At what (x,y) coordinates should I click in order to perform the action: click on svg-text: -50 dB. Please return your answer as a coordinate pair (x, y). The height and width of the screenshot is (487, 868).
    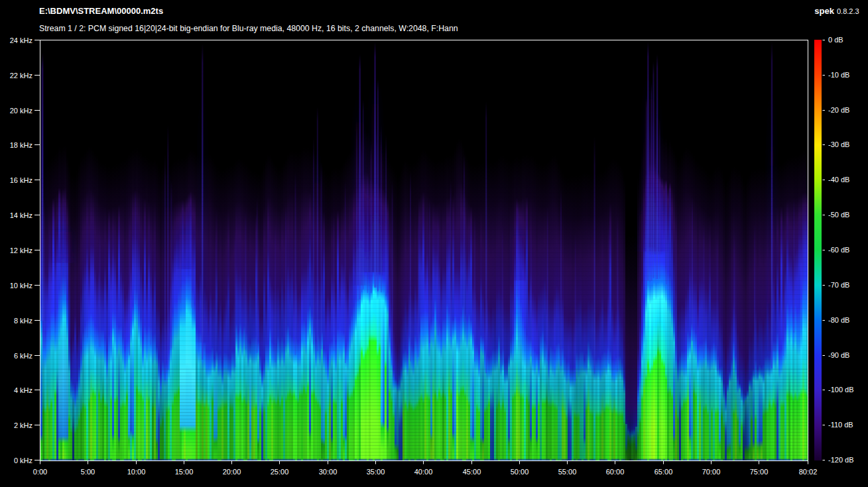
    Looking at the image, I should click on (839, 215).